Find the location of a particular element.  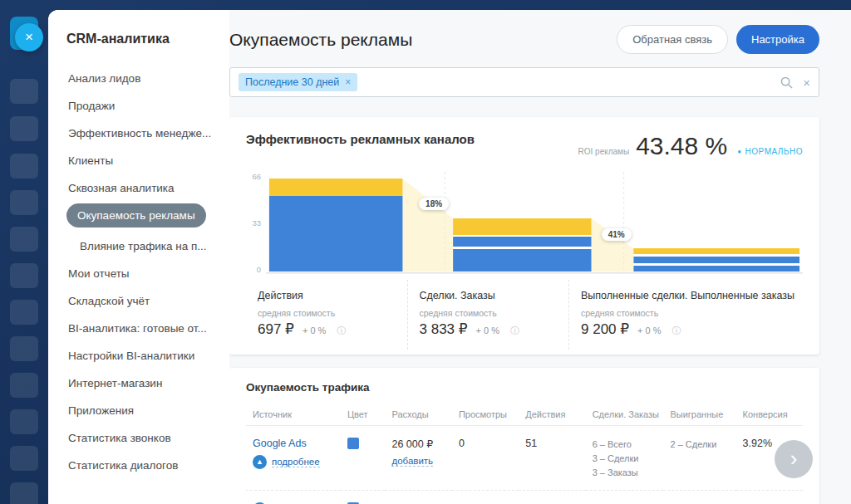

conversion-value: 50% is located at coordinates (770, 497).